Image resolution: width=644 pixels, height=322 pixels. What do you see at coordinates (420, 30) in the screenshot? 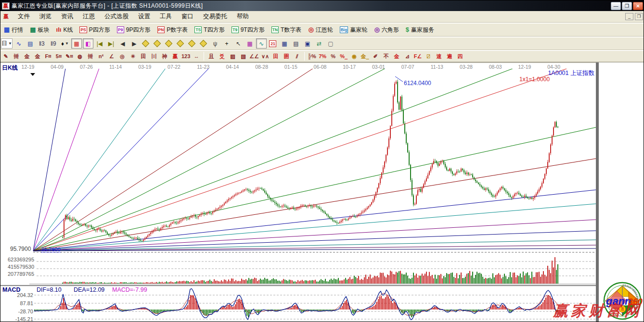
I see `winner-service-button: $赢家服务` at bounding box center [420, 30].